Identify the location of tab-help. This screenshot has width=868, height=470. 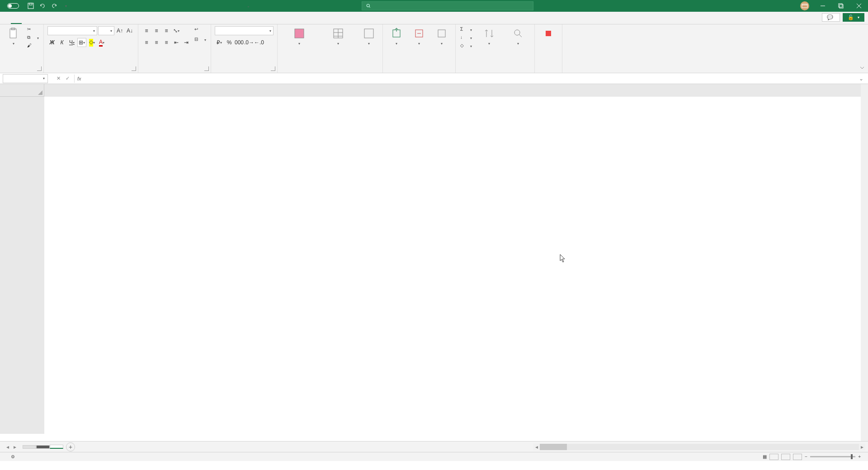
(103, 22).